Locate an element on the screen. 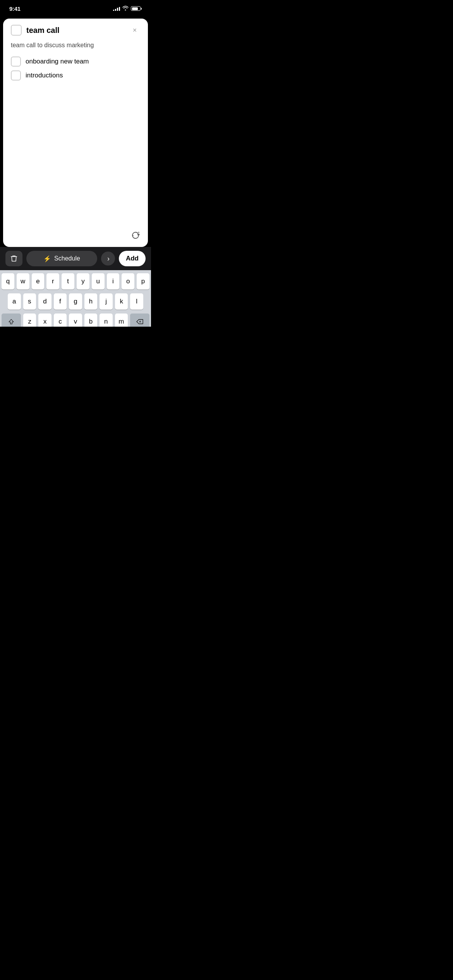 Image resolution: width=453 pixels, height=980 pixels. card-main-checkbox is located at coordinates (16, 30).